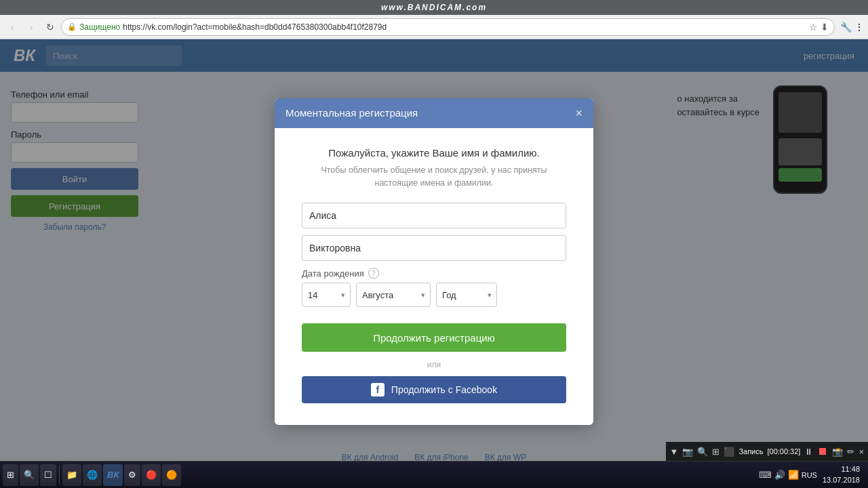  Describe the element at coordinates (132, 474) in the screenshot. I see `app-icon-1: ⚙` at that location.